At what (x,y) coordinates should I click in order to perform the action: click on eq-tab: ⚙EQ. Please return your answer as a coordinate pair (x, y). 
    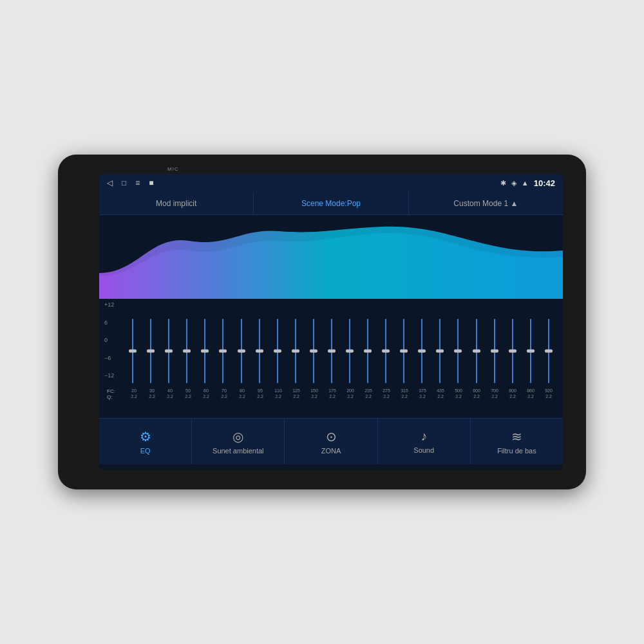
    Looking at the image, I should click on (146, 442).